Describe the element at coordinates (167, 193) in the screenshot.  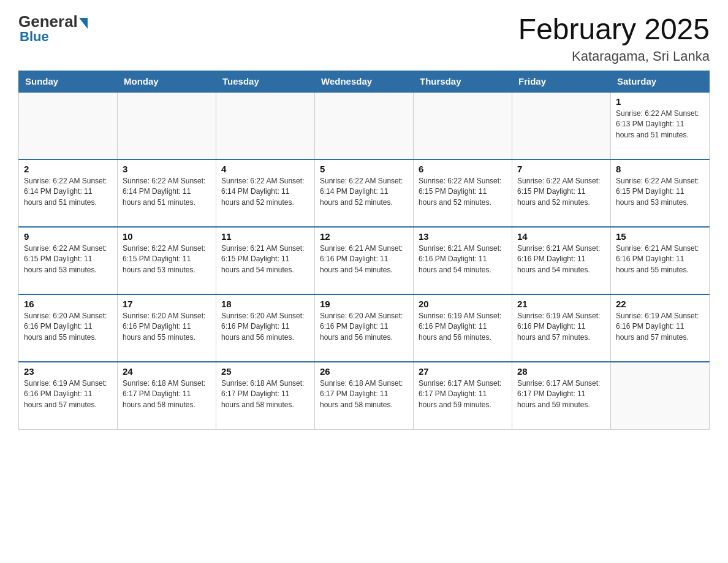
I see `calendar-cell: 3Sunrise: 6:22 AM Sunset: 6:14 PM Daylig…` at that location.